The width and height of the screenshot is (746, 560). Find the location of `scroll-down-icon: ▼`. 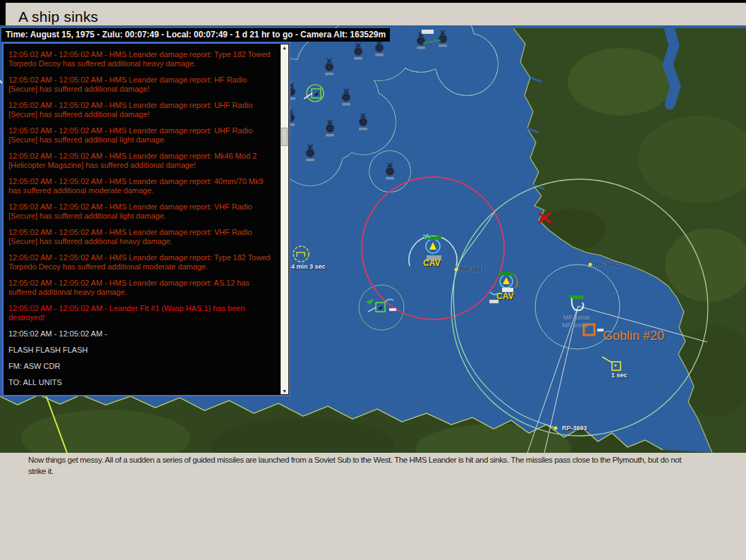

scroll-down-icon: ▼ is located at coordinates (285, 391).